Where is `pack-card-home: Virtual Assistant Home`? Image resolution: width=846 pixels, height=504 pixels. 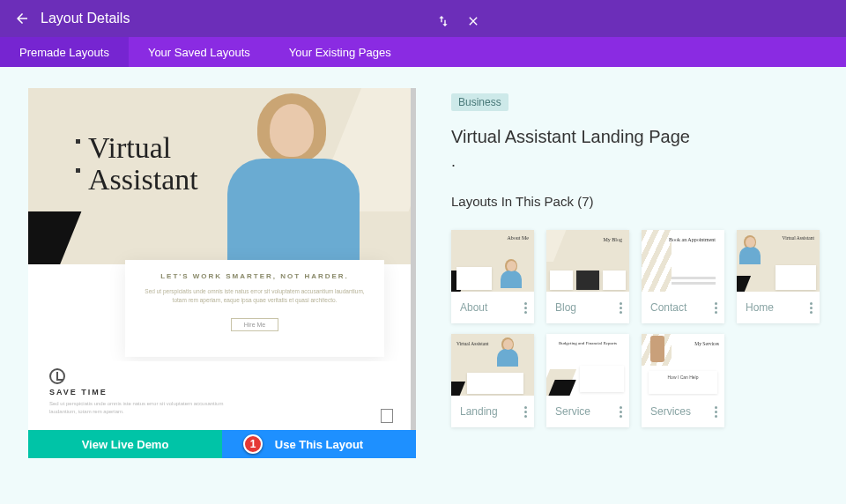 pack-card-home: Virtual Assistant Home is located at coordinates (778, 277).